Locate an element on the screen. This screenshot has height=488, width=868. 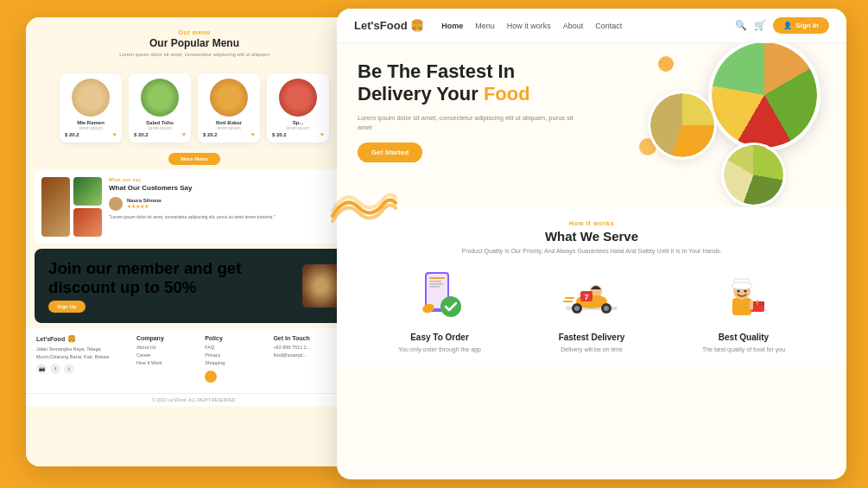
nav-about: About is located at coordinates (573, 26).